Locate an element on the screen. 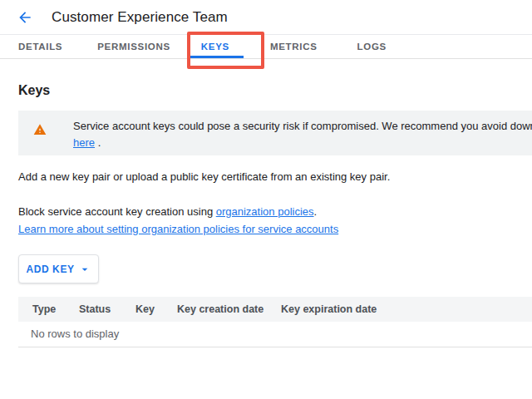  column-header-key-creation-date: Key creation date is located at coordinates (229, 309).